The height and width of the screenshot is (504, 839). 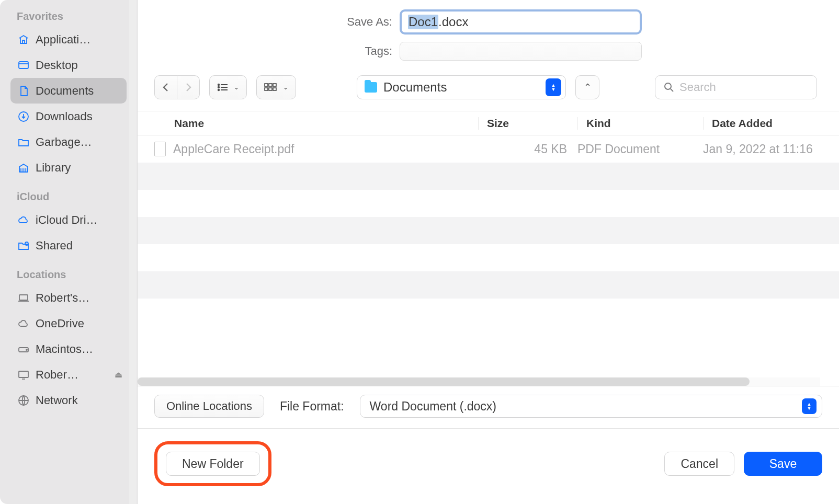 What do you see at coordinates (276, 87) in the screenshot?
I see `group-by-button: ⌄` at bounding box center [276, 87].